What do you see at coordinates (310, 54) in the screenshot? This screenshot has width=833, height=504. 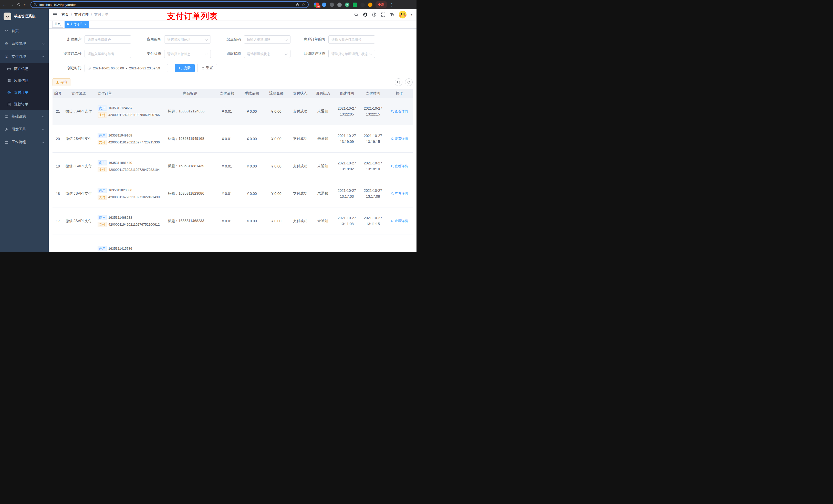 I see `filter-label: 回调商户状态` at bounding box center [310, 54].